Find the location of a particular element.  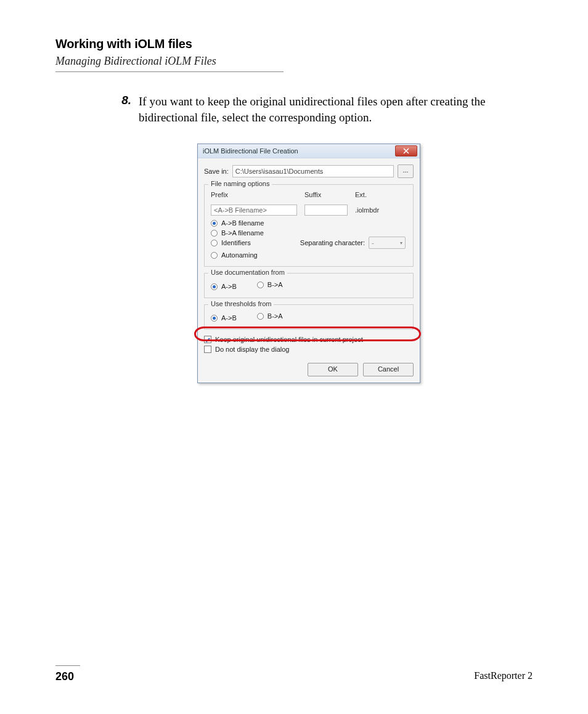

step-text: If you want to keep the original unidire… is located at coordinates (333, 110).